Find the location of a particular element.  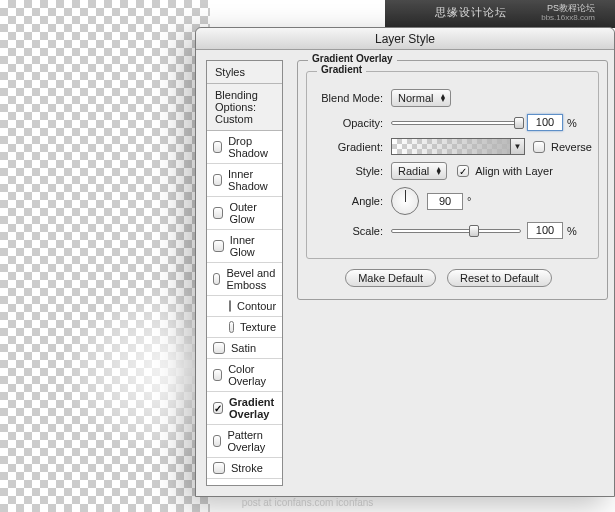

sidebar-item-pattern-overlay: Pattern Overlay is located at coordinates (244, 442).